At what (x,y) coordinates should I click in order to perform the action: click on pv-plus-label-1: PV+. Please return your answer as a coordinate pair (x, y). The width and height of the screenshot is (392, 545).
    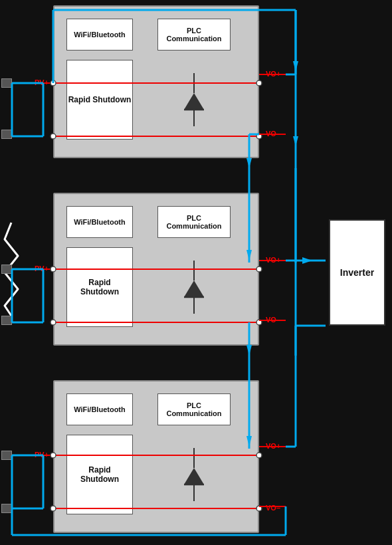
    Looking at the image, I should click on (41, 82).